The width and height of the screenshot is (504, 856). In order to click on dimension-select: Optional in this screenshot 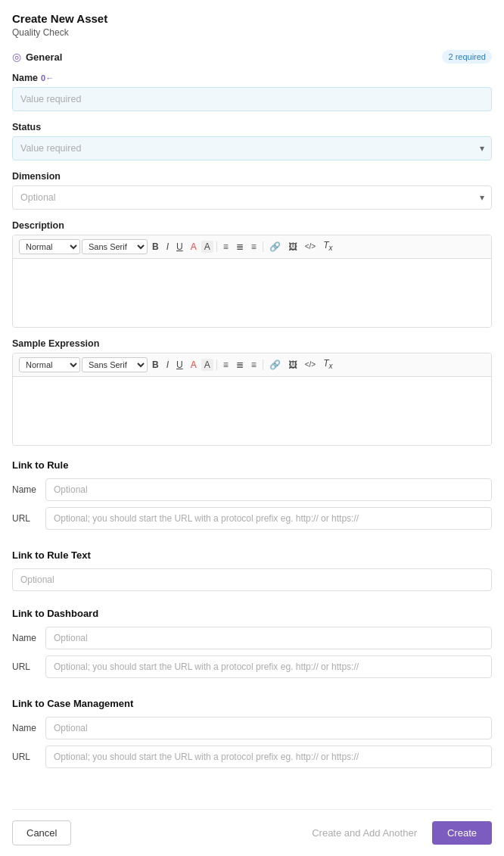, I will do `click(252, 198)`.